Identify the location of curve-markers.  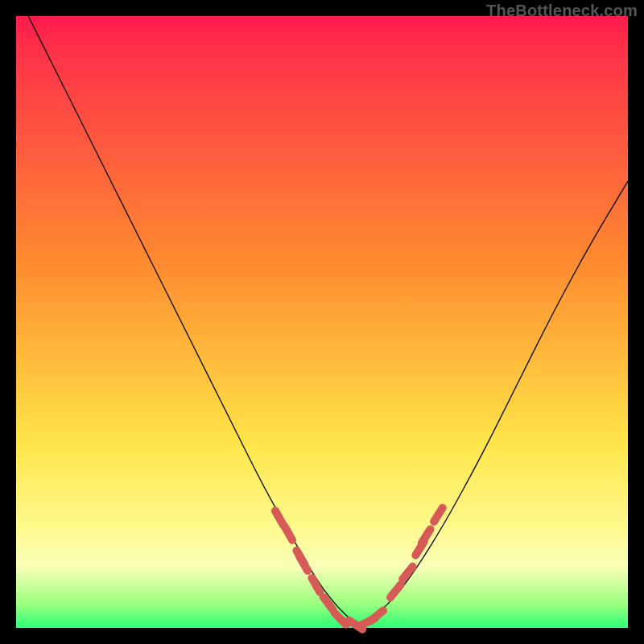
(359, 568).